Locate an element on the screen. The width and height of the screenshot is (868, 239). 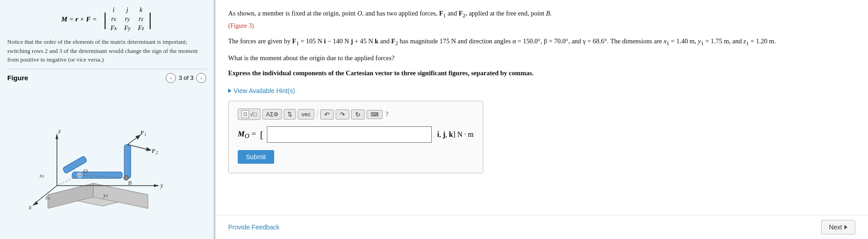
notice-text: Notice that the order of the elements of… is located at coordinates (107, 51).